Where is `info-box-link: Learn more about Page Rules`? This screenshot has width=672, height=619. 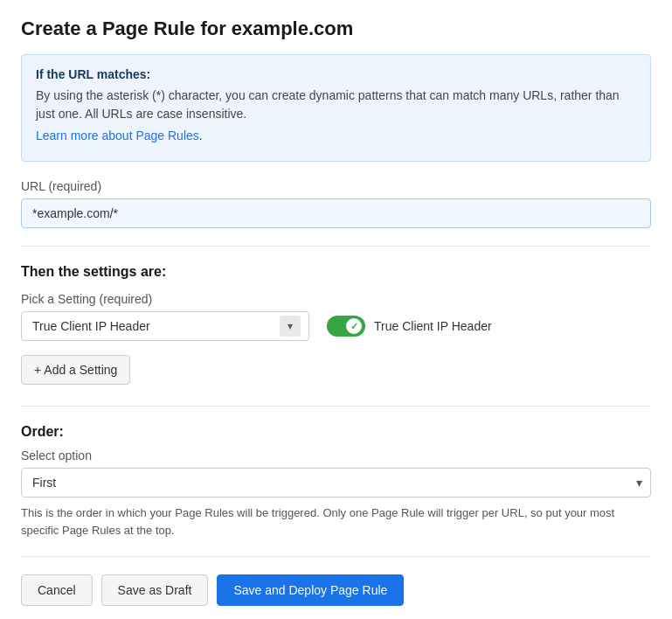
info-box-link: Learn more about Page Rules is located at coordinates (117, 136).